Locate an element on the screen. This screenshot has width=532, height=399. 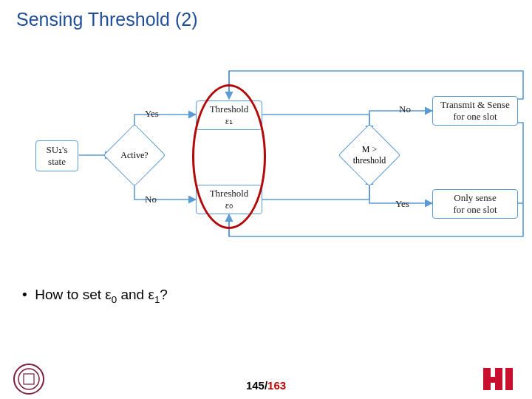
edge-yes-2: Yes is located at coordinates (402, 204).